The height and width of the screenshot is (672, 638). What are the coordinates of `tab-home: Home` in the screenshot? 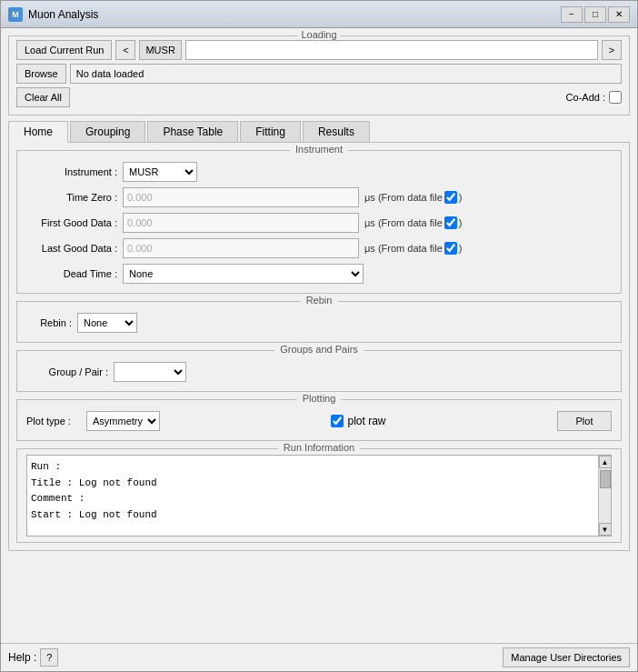 It's located at (38, 132).